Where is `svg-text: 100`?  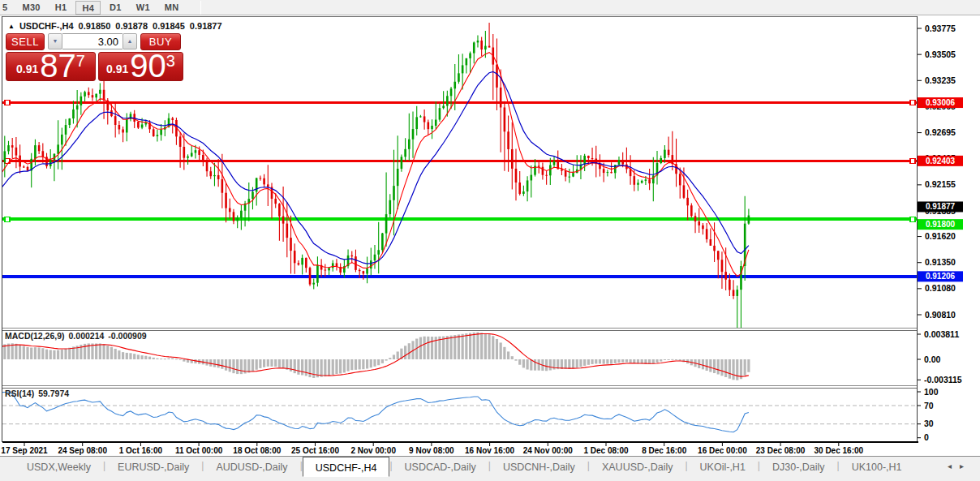
svg-text: 100 is located at coordinates (931, 392).